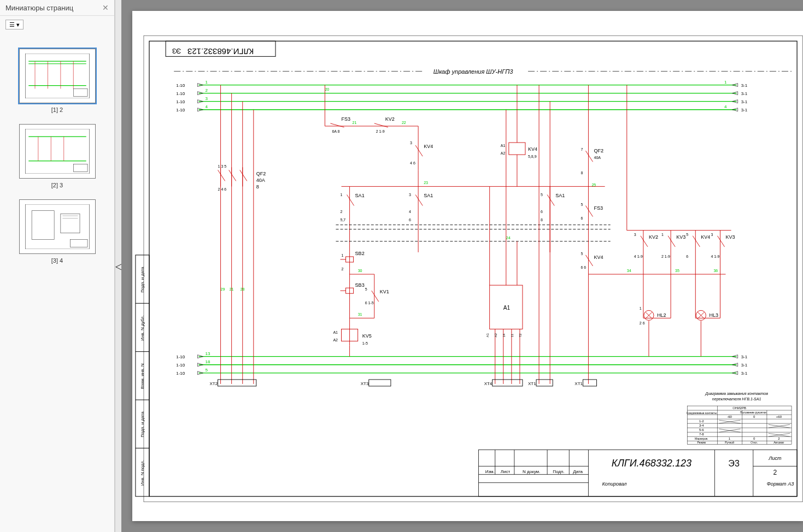 The width and height of the screenshot is (803, 532). Describe the element at coordinates (729, 442) in the screenshot. I see `svg-text: Ручной` at that location.